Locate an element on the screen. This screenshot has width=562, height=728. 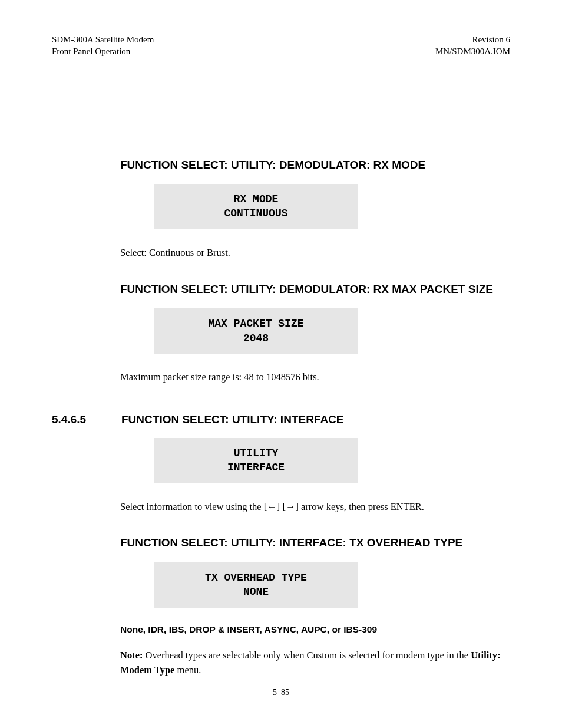
section-divider is located at coordinates (281, 407).